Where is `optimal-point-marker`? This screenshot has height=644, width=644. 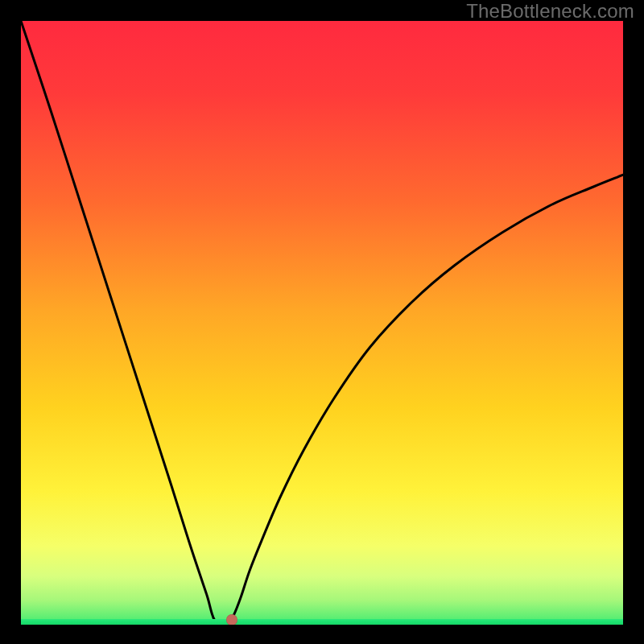 optimal-point-marker is located at coordinates (232, 620).